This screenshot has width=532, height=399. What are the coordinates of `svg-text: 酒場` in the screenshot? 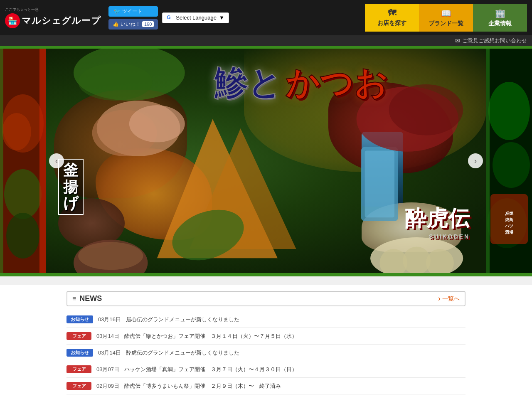 It's located at (510, 232).